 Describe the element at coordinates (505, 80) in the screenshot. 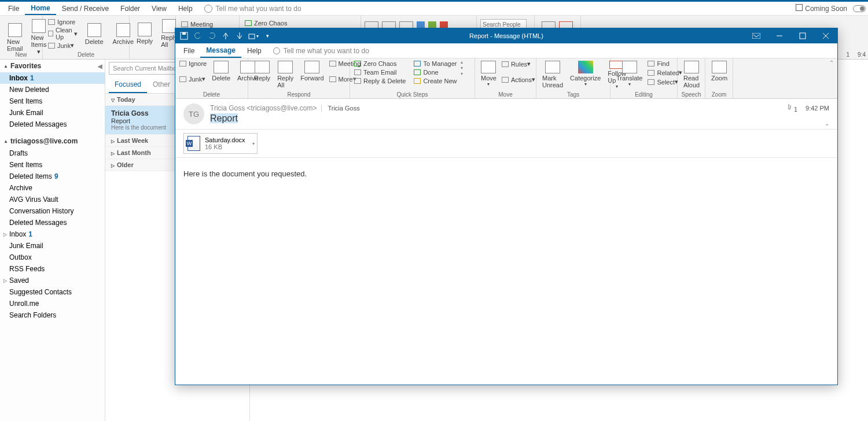

I see `actions-icon` at that location.